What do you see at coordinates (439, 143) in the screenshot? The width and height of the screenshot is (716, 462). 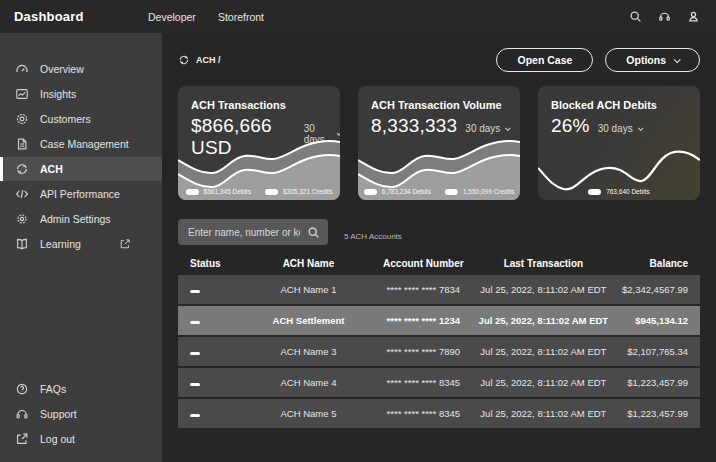 I see `card-ach-transaction-volume: ACH Transaction Volume 8,333,333 30 days…` at bounding box center [439, 143].